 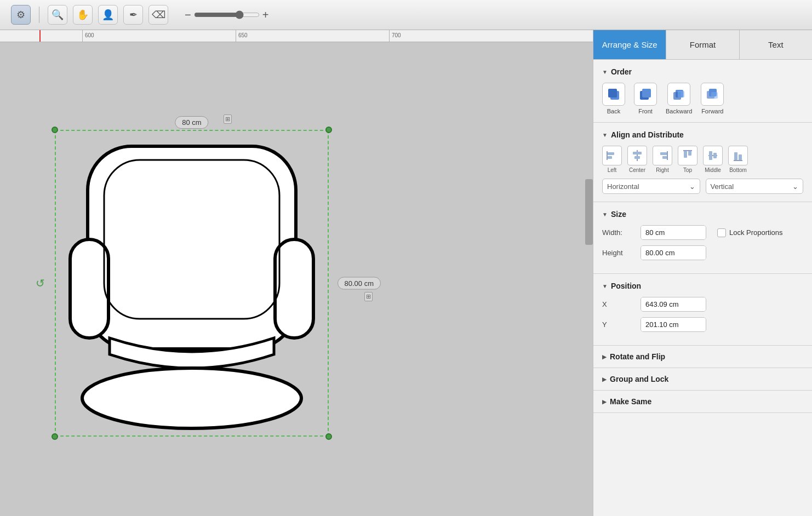 What do you see at coordinates (688, 170) in the screenshot?
I see `align-top-label: Top` at bounding box center [688, 170].